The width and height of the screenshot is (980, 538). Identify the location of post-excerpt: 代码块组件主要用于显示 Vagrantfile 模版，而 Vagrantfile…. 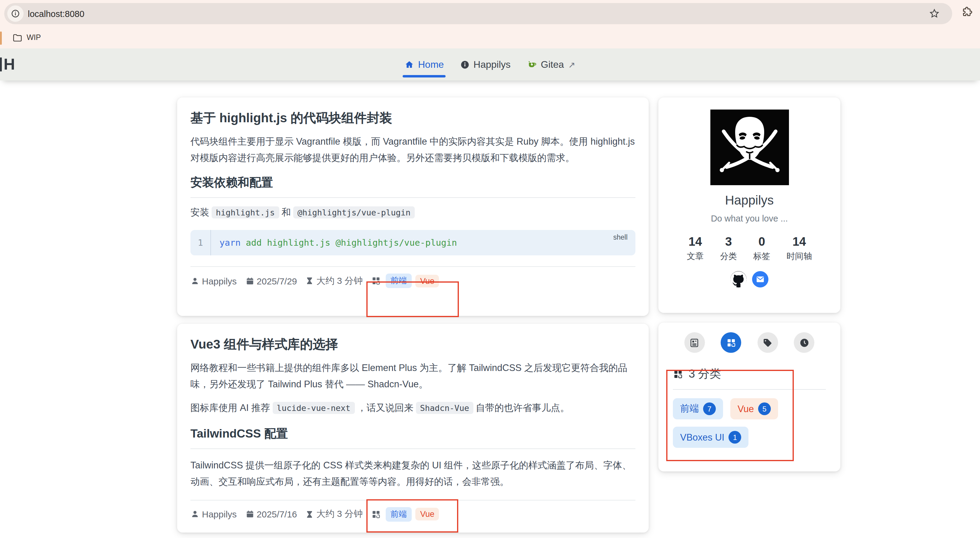
(413, 150).